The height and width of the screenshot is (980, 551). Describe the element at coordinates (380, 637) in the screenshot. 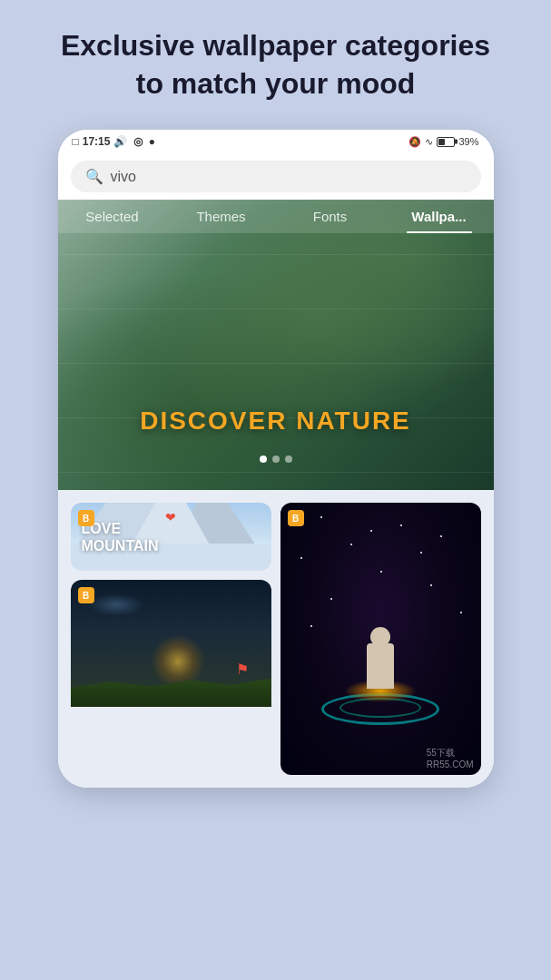

I see `anime-head` at that location.